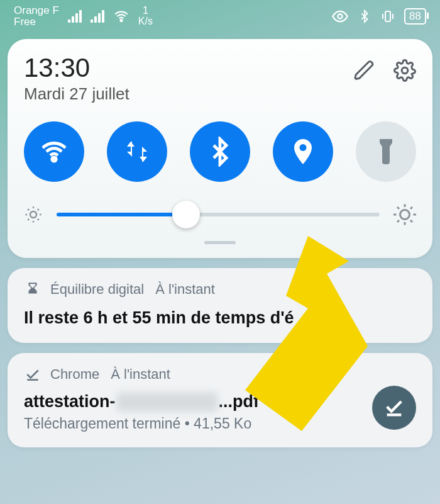  I want to click on brightness-low-icon, so click(33, 215).